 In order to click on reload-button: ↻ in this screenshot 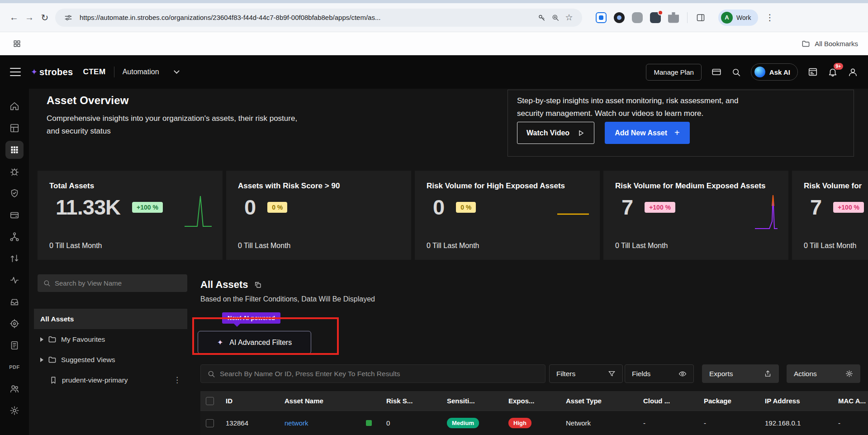, I will do `click(45, 18)`.